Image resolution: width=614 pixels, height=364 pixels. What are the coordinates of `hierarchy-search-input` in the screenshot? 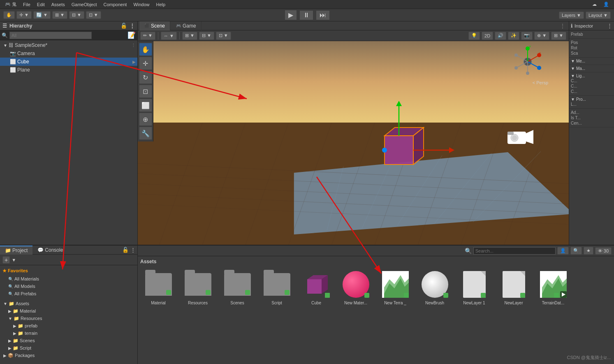 It's located at (51, 35).